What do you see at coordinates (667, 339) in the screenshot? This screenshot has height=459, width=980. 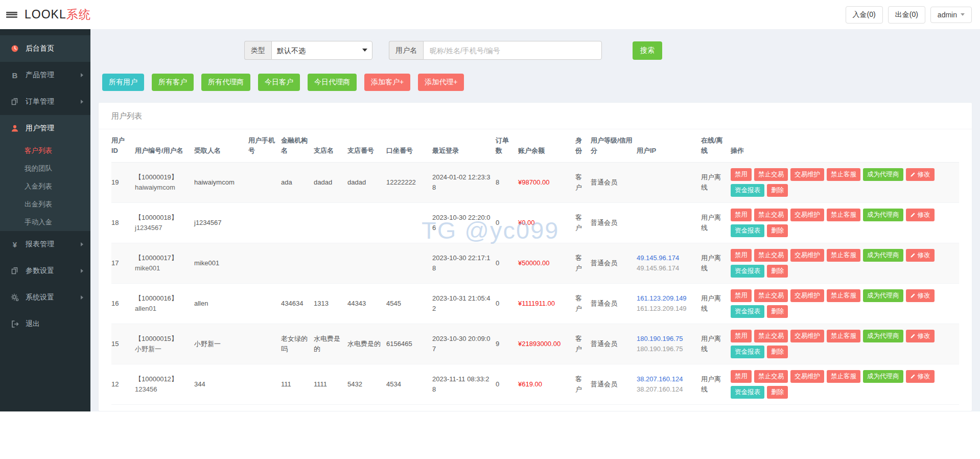 I see `ip-link: 180.190.196.75` at bounding box center [667, 339].